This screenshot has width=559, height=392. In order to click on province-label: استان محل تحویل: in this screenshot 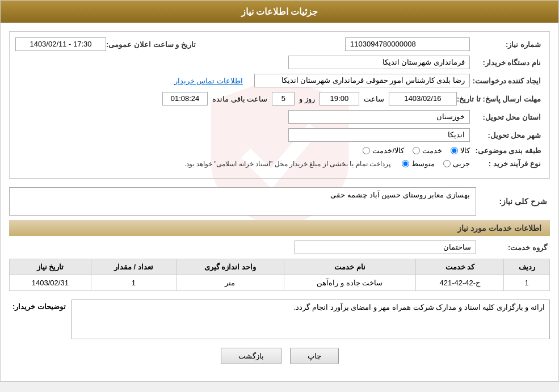, I will do `click(507, 117)`.